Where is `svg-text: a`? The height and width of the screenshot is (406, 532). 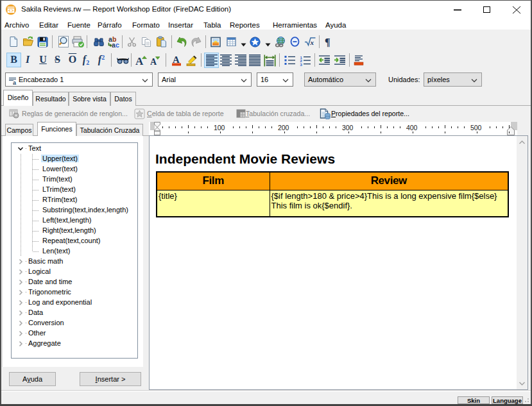 svg-text: a is located at coordinates (15, 83).